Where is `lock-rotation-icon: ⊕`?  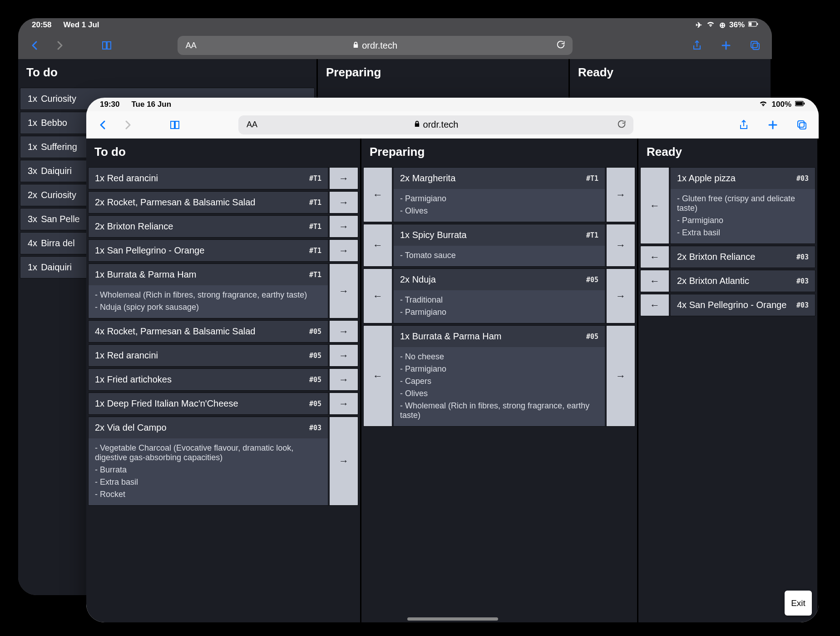
lock-rotation-icon: ⊕ is located at coordinates (722, 25).